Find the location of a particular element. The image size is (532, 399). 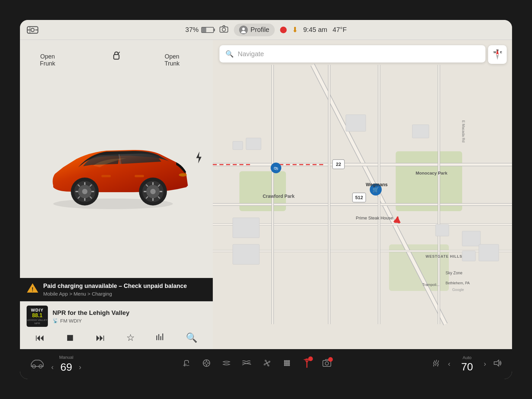

svg-text: 22 is located at coordinates (338, 164).